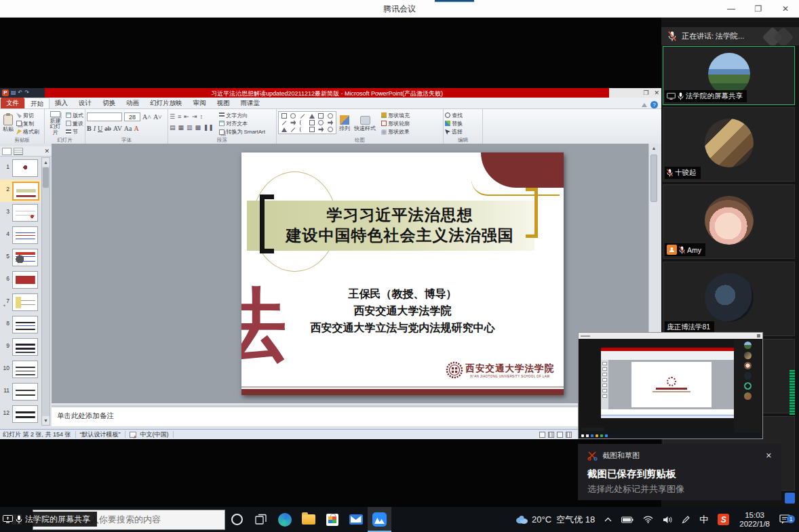 The height and width of the screenshot is (532, 799). Describe the element at coordinates (90, 129) in the screenshot. I see `bold-button: B` at that location.